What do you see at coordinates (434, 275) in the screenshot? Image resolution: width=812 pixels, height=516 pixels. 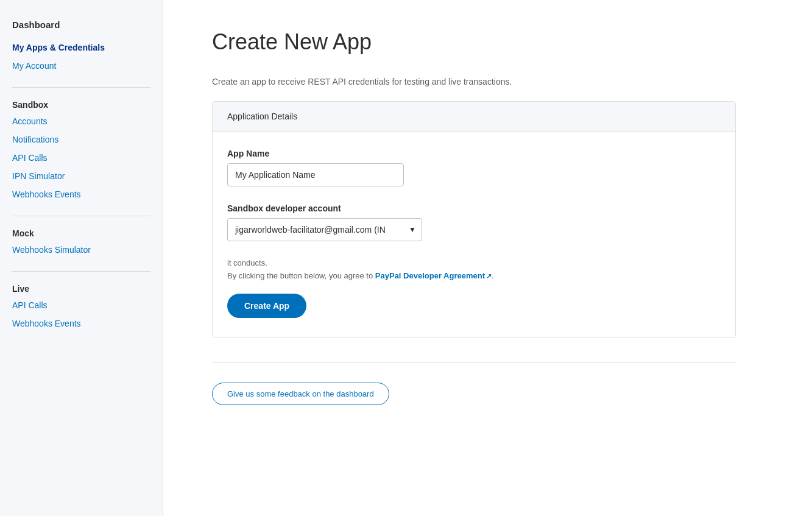 I see `paypal-developer-agreement-link: PayPal Developer Agreement↗` at bounding box center [434, 275].